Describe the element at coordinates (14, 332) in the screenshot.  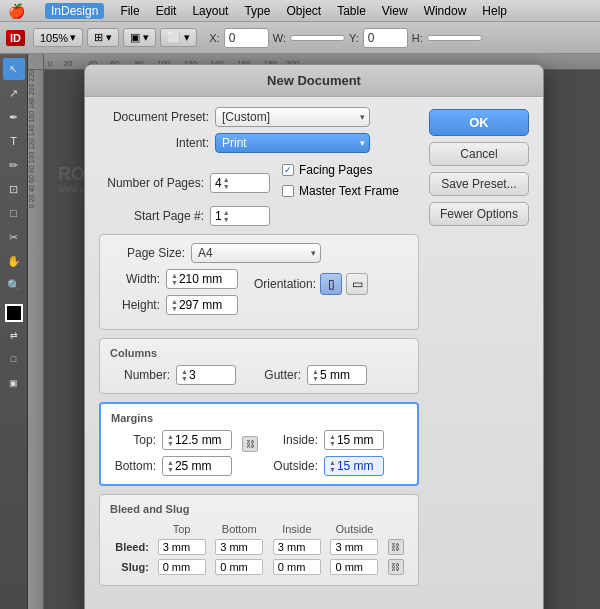
I see `tools-panel: ↖ ↗ ✒ T ✏ ⊡ □ ✂ ✋ 🔍 ⇄ □ ▣` at that location.